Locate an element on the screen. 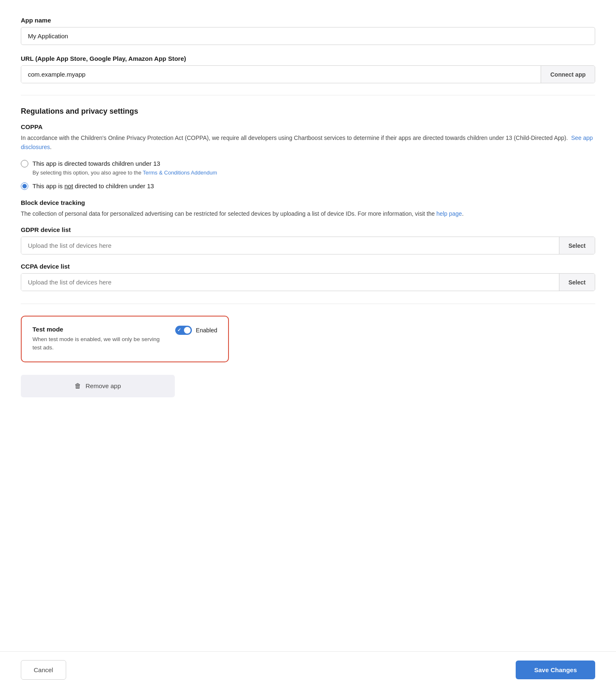 This screenshot has height=688, width=616. ccpa-select-button: Select is located at coordinates (577, 282).